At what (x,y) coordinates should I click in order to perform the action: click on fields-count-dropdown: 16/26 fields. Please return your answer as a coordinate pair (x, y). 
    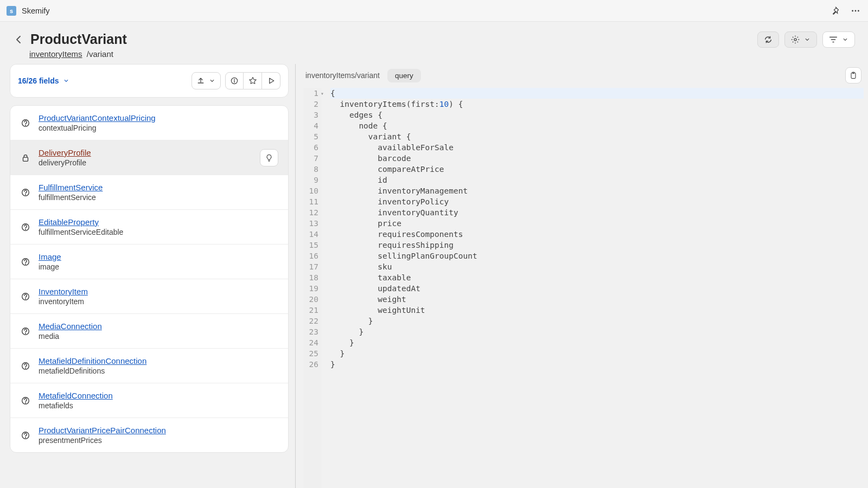
    Looking at the image, I should click on (44, 81).